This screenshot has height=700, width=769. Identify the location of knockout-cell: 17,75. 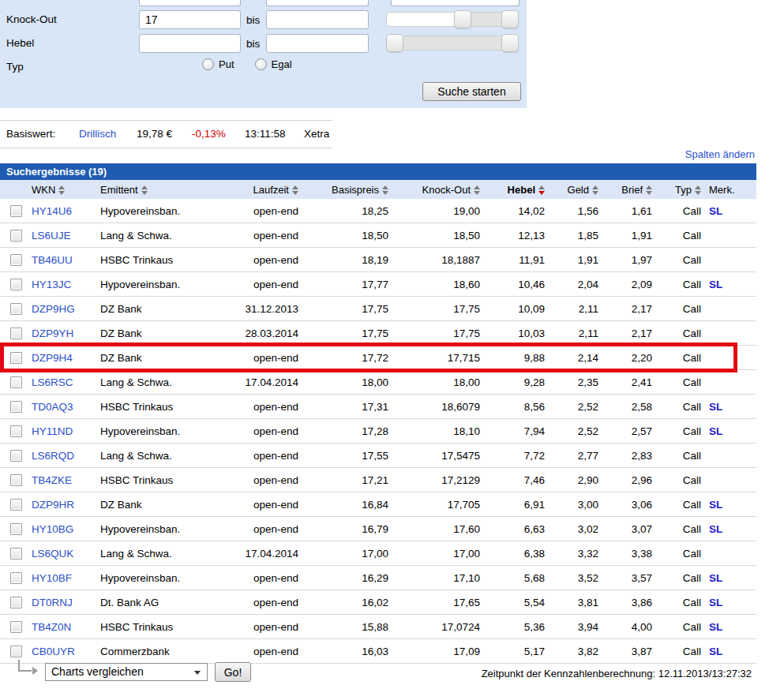
(437, 309).